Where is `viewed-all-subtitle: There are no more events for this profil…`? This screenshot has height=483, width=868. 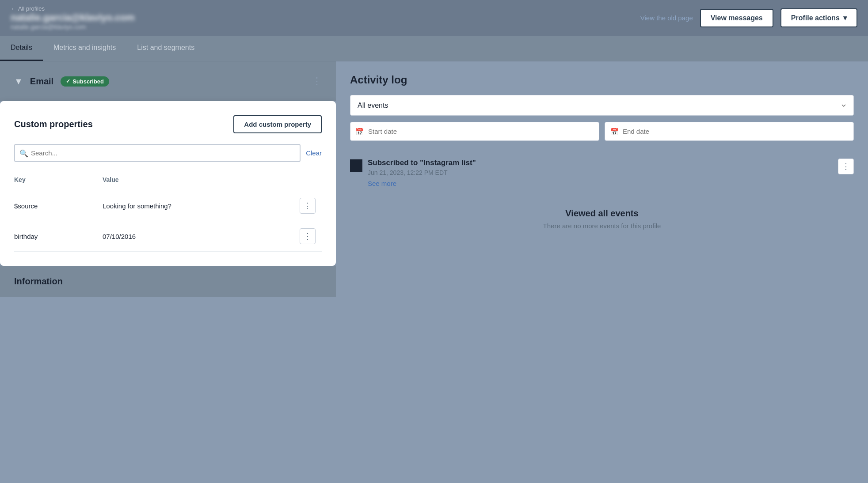 viewed-all-subtitle: There are no more events for this profil… is located at coordinates (602, 226).